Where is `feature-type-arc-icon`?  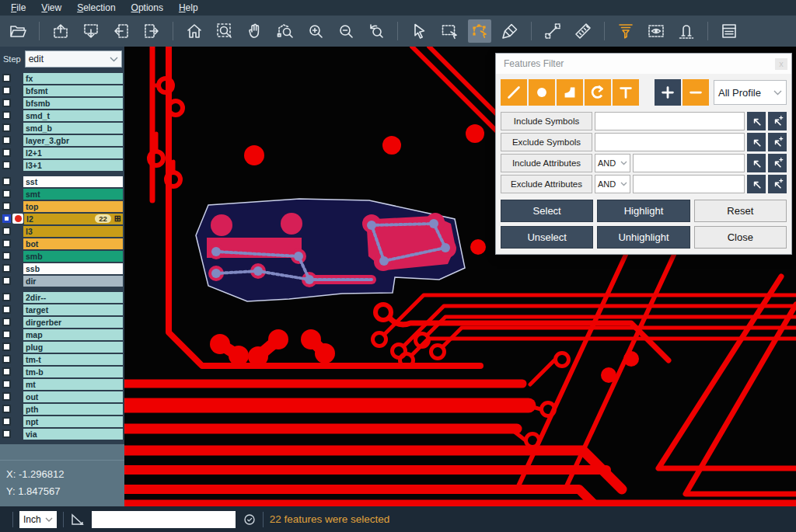
feature-type-arc-icon is located at coordinates (598, 92).